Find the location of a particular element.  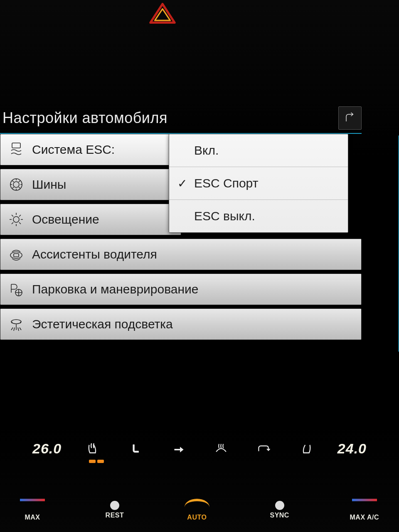

check-icon: ✓ is located at coordinates (182, 184).